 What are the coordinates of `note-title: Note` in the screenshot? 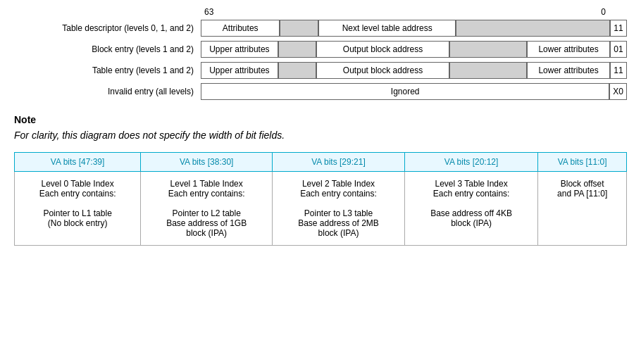 It's located at (320, 120).